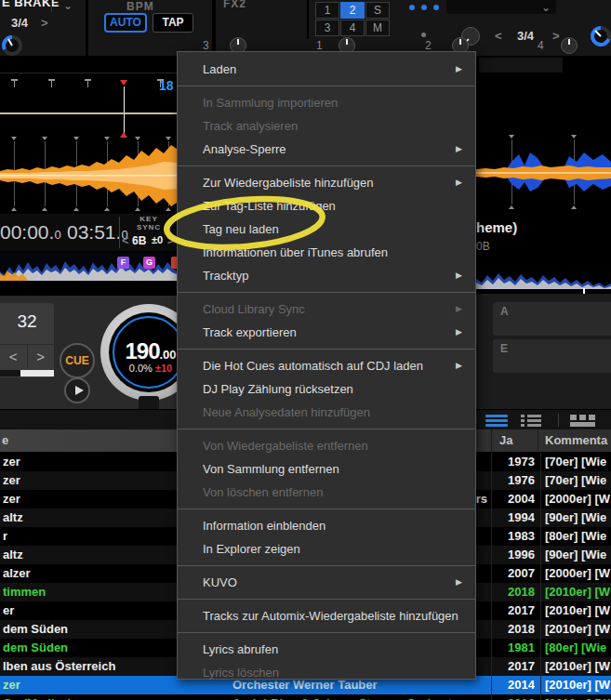  What do you see at coordinates (525, 35) in the screenshot?
I see `fx2-beat-value: 3/4` at bounding box center [525, 35].